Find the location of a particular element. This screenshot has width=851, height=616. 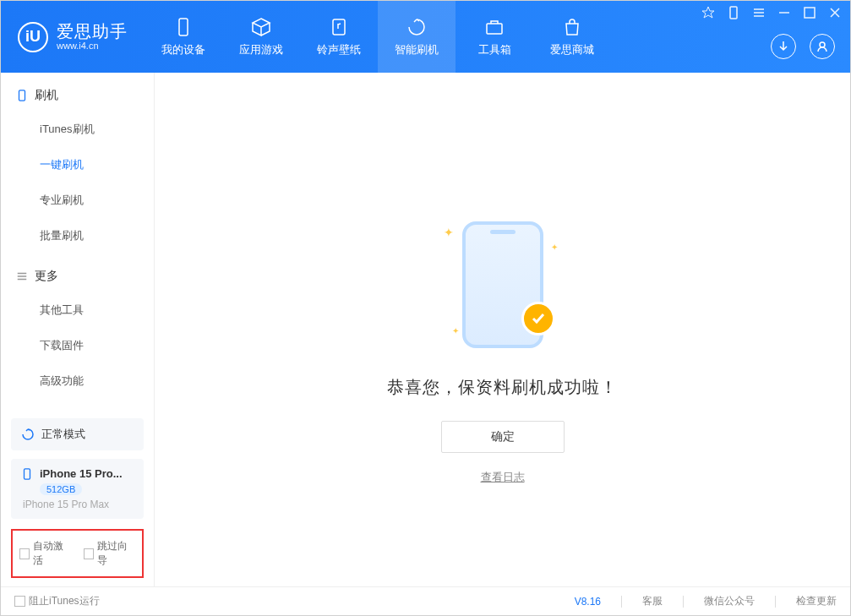

app-url: www.i4.cn is located at coordinates (92, 46).